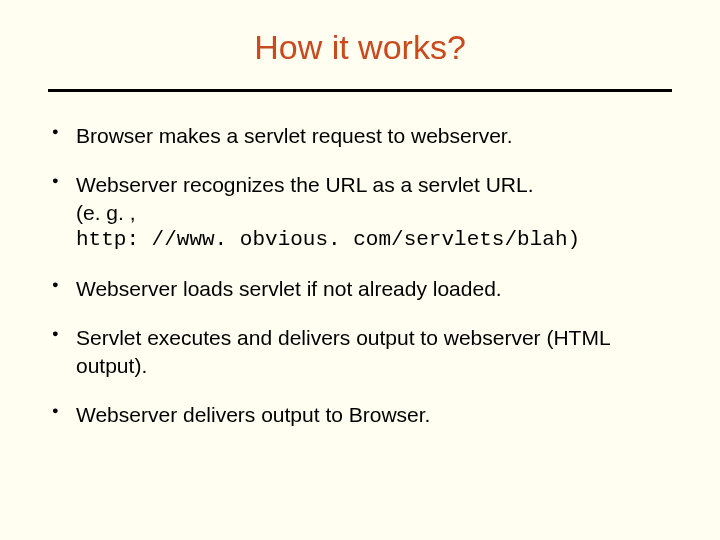 The height and width of the screenshot is (540, 720). I want to click on divider, so click(360, 90).